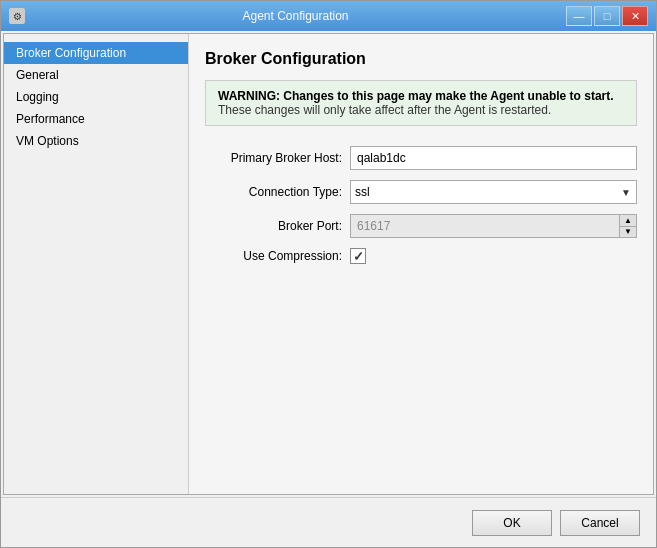 The width and height of the screenshot is (657, 548). I want to click on ok-button: OK, so click(512, 523).